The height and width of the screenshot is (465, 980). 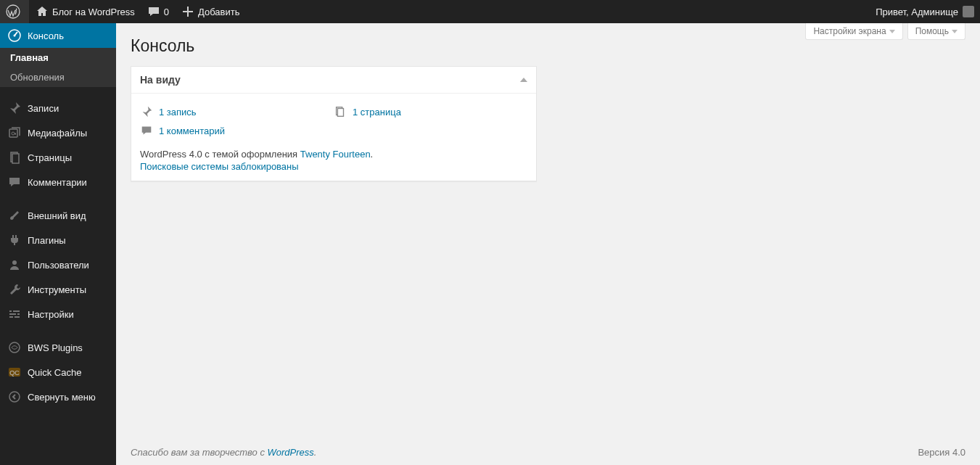 What do you see at coordinates (942, 453) in the screenshot?
I see `footer-version: Версия 4.0` at bounding box center [942, 453].